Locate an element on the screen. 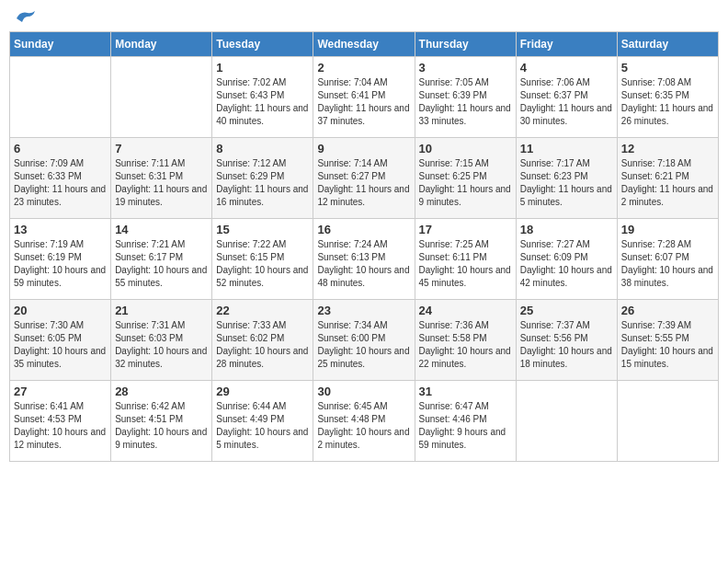 The image size is (728, 563). day-number: 26 is located at coordinates (667, 311).